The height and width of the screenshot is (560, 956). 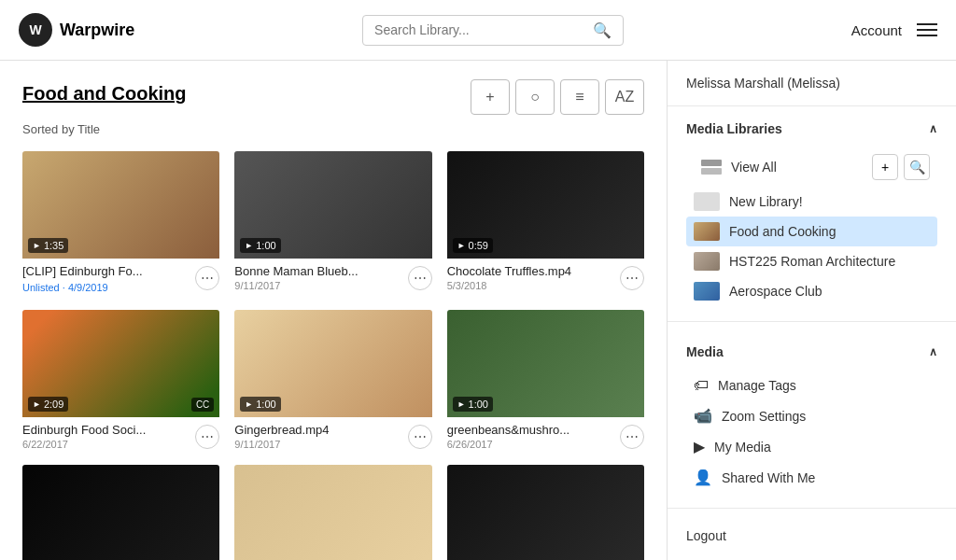 What do you see at coordinates (812, 536) in the screenshot?
I see `logout-section: Logout` at bounding box center [812, 536].